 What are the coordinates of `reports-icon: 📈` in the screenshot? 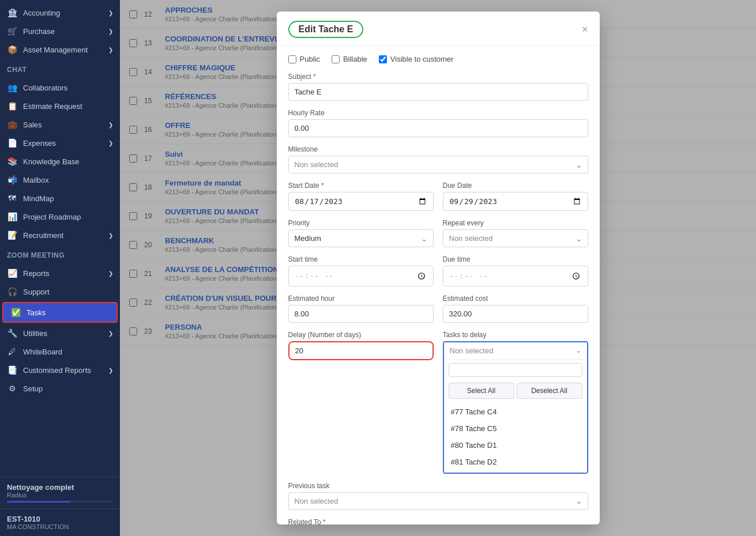 It's located at (12, 273).